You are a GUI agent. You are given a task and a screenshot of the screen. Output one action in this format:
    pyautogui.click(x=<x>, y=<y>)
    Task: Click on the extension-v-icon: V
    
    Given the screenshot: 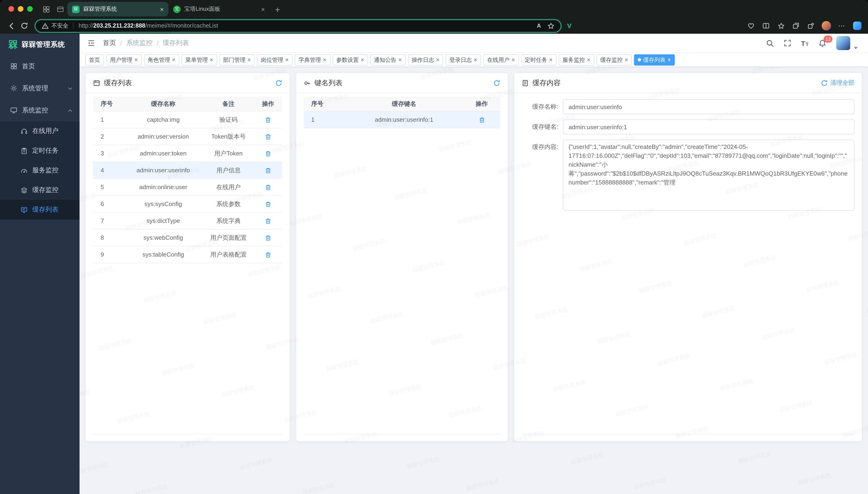 What is the action you would take?
    pyautogui.click(x=570, y=26)
    